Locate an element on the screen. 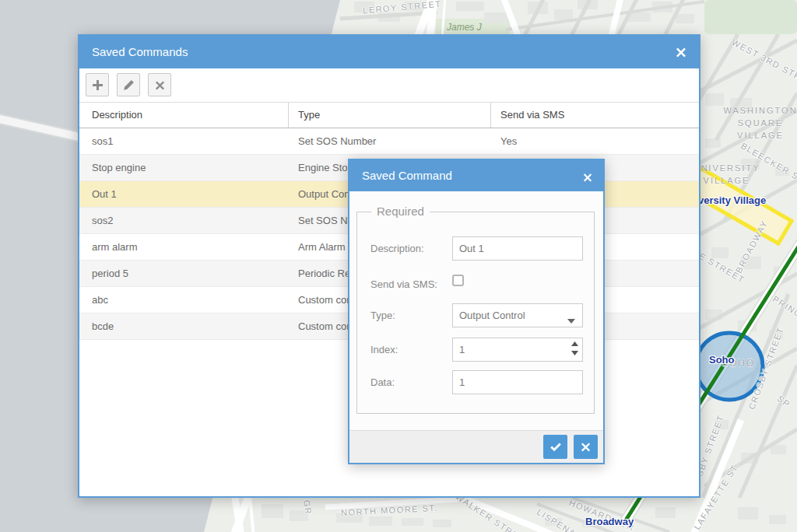  cell-description: Stop engine is located at coordinates (118, 168).